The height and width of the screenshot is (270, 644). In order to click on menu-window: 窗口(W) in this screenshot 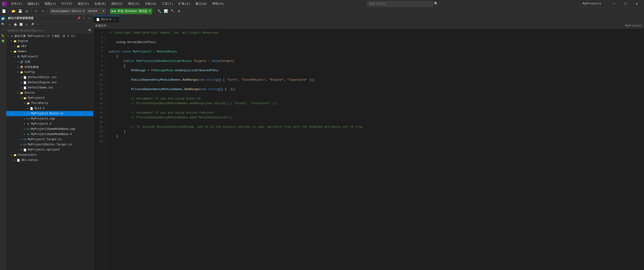, I will do `click(201, 4)`.